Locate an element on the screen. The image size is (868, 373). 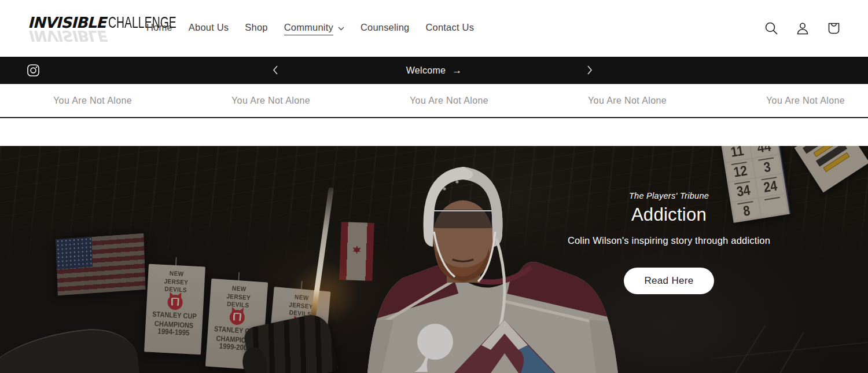
hero-content: The Players' Tribune Addiction Colin Wil… is located at coordinates (669, 243).